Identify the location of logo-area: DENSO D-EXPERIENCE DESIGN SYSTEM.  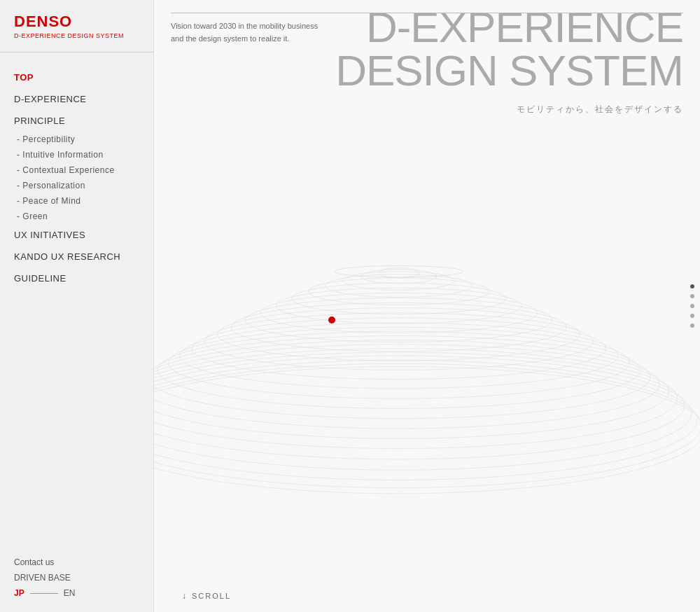
(77, 23).